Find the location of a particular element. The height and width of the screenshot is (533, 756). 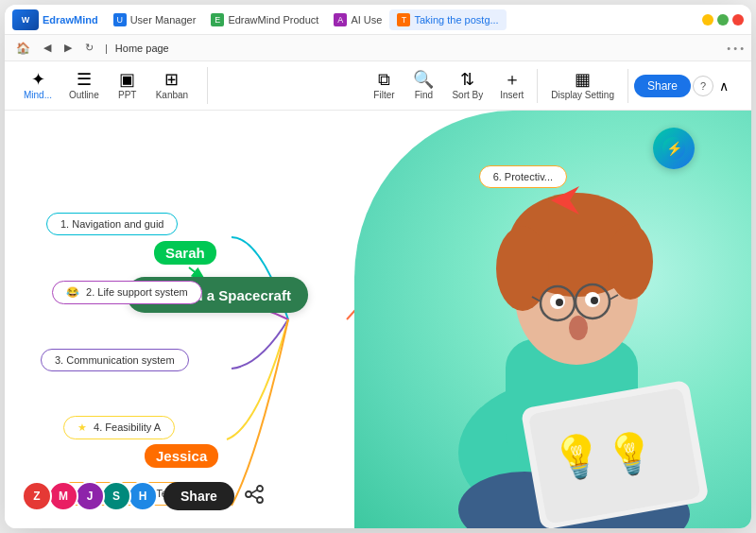

green-circle-badge: ⚡ is located at coordinates (674, 148).